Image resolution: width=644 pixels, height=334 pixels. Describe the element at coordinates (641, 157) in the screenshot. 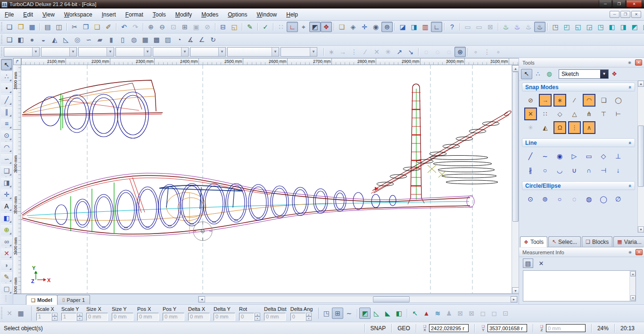

I see `palette-scrollbar: ▲ ▼` at that location.